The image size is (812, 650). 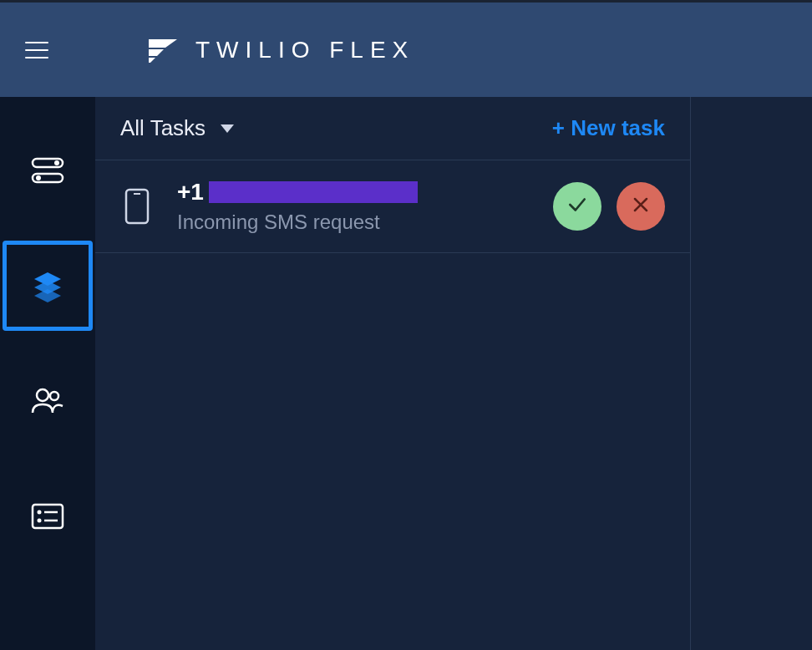 I want to click on redacted-phone, so click(x=313, y=192).